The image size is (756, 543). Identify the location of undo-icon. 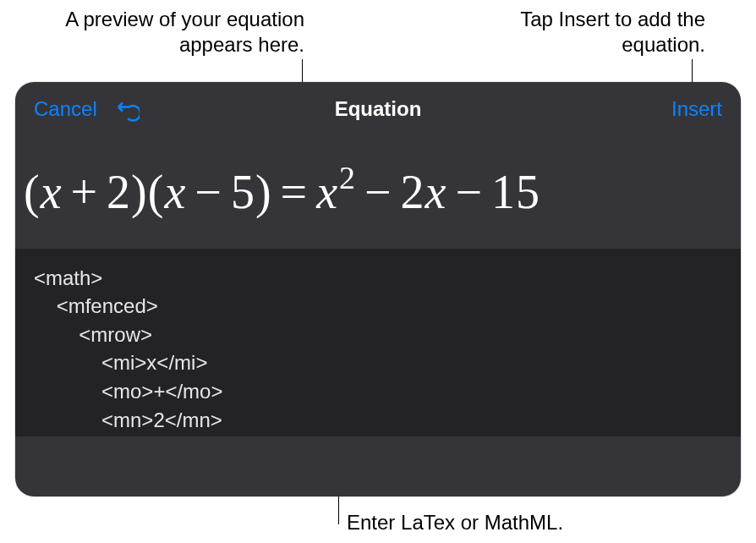
(127, 109).